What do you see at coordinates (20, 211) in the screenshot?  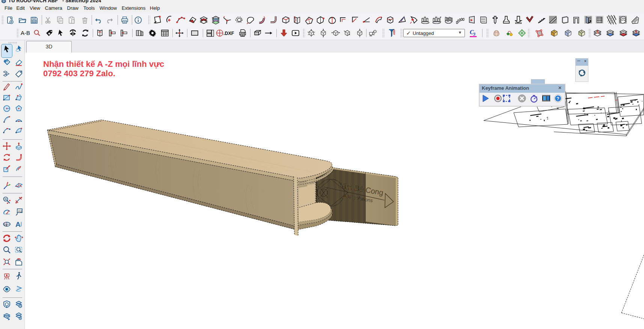 I see `svg-text: A1` at bounding box center [20, 211].